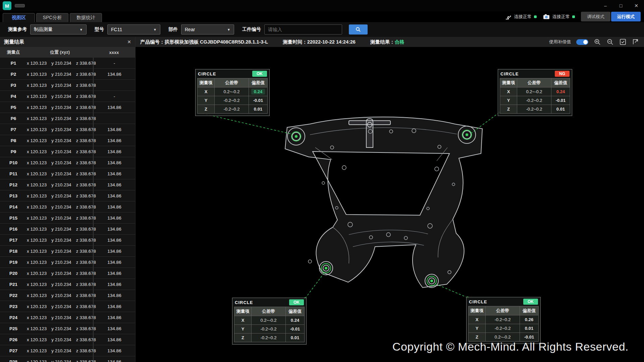 This screenshot has width=644, height=362. What do you see at coordinates (610, 42) in the screenshot?
I see `zoom-out-icon` at bounding box center [610, 42].